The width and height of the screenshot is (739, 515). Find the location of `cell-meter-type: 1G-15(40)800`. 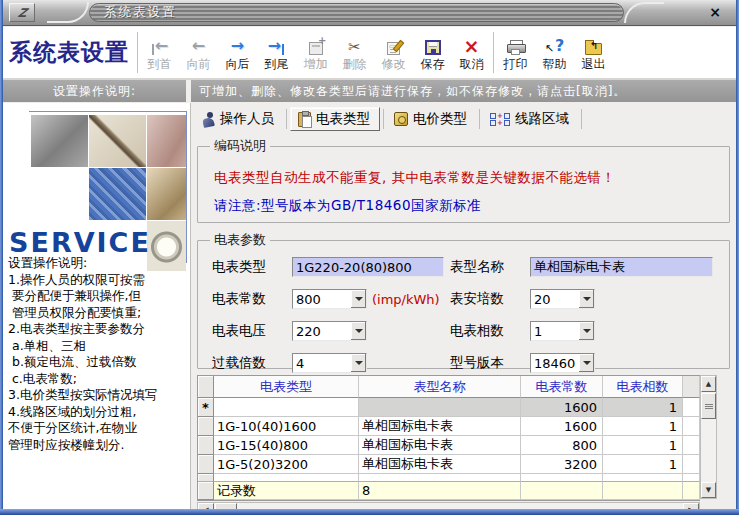

cell-meter-type: 1G-15(40)800 is located at coordinates (286, 446).